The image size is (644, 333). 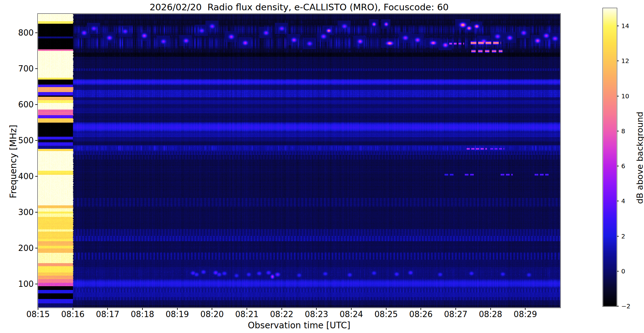 What do you see at coordinates (386, 314) in the screenshot?
I see `x-tick-label: 08:25` at bounding box center [386, 314].